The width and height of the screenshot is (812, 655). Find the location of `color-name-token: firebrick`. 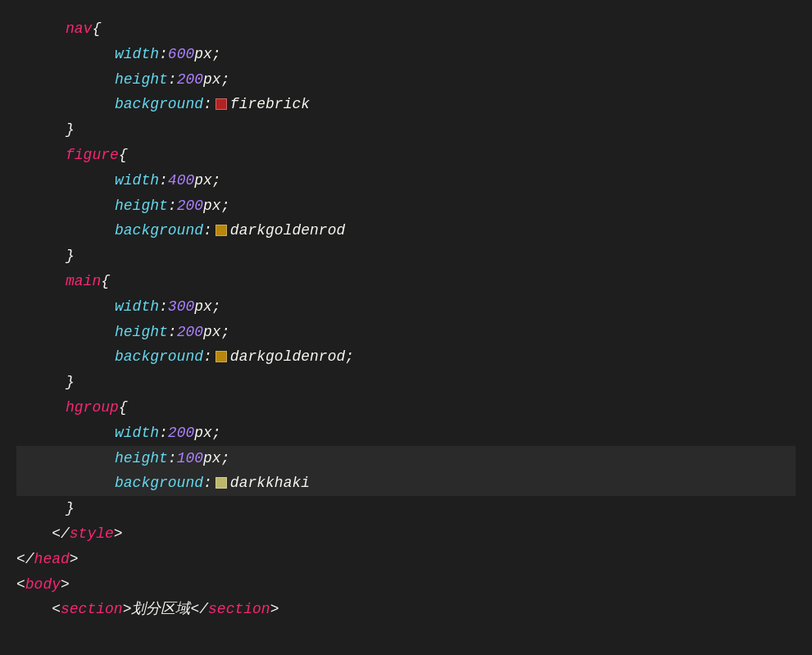

color-name-token: firebrick is located at coordinates (270, 105).